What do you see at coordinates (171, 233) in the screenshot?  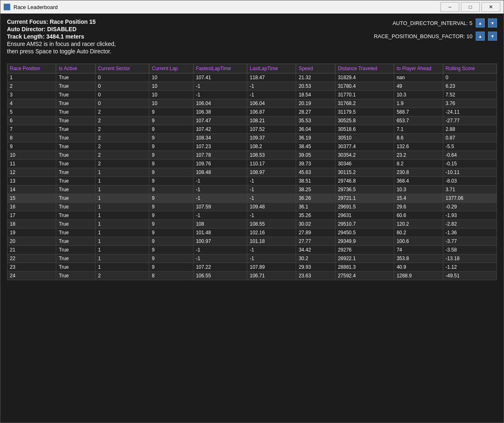 I see `cell-r18-c3: 9` at bounding box center [171, 233].